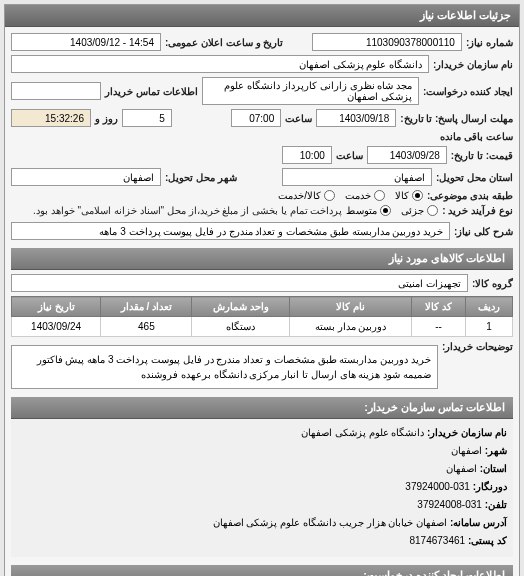 The width and height of the screenshot is (524, 576). What do you see at coordinates (496, 450) in the screenshot?
I see `city-label: شهر:` at bounding box center [496, 450].